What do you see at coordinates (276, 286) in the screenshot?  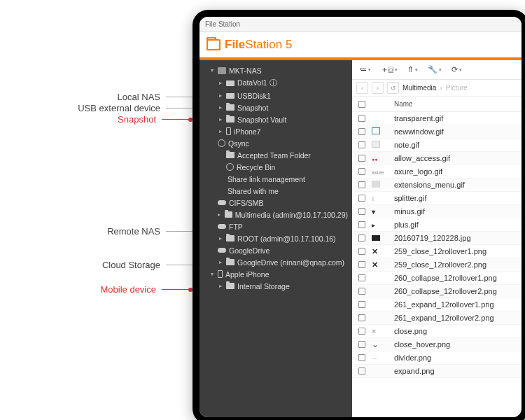 I see `tree-item: ▸Internal Storage` at bounding box center [276, 286].